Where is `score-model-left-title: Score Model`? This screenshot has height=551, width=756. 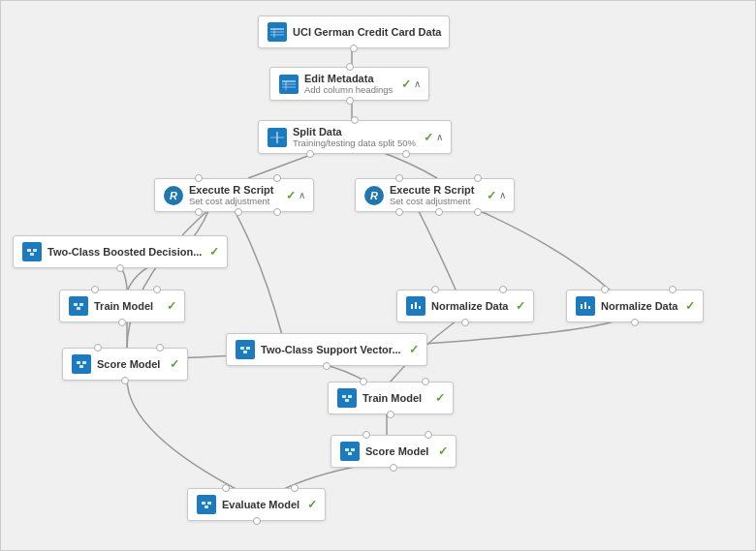 score-model-left-title: Score Model is located at coordinates (130, 364).